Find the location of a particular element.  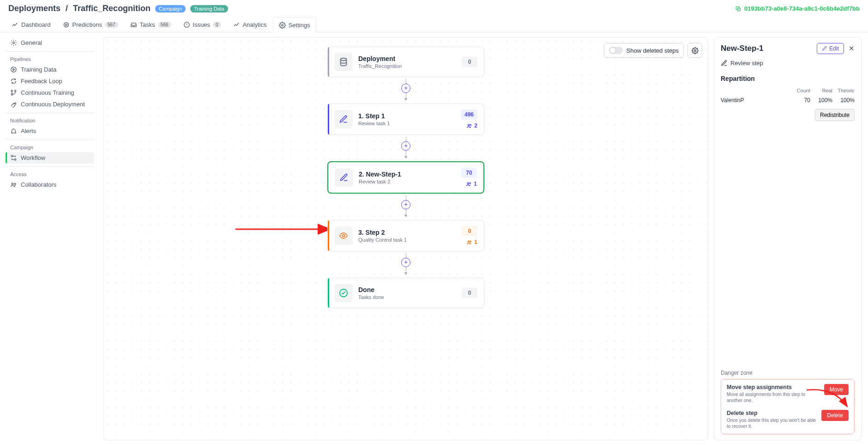

real-value: 100% is located at coordinates (821, 100).